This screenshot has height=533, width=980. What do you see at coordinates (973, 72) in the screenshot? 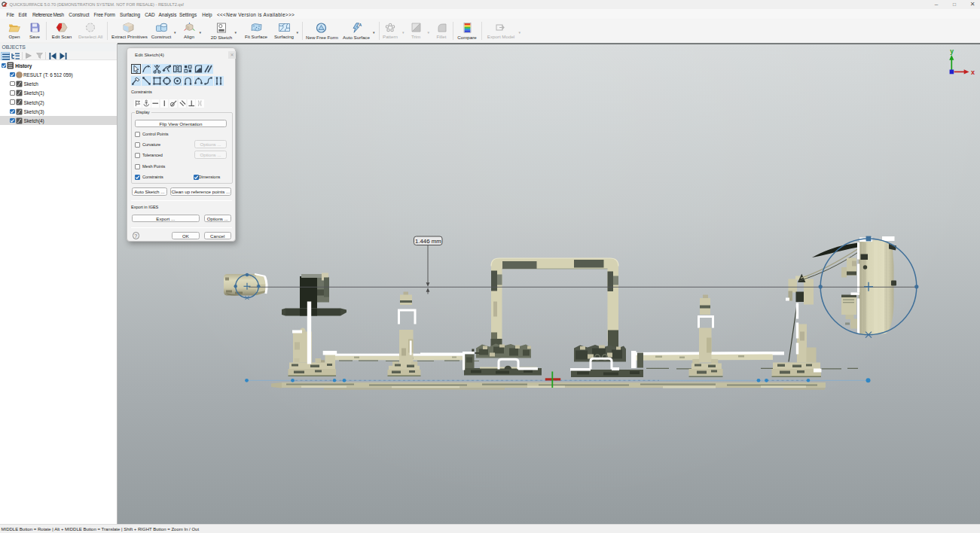
I see `svg-text: x` at bounding box center [973, 72].